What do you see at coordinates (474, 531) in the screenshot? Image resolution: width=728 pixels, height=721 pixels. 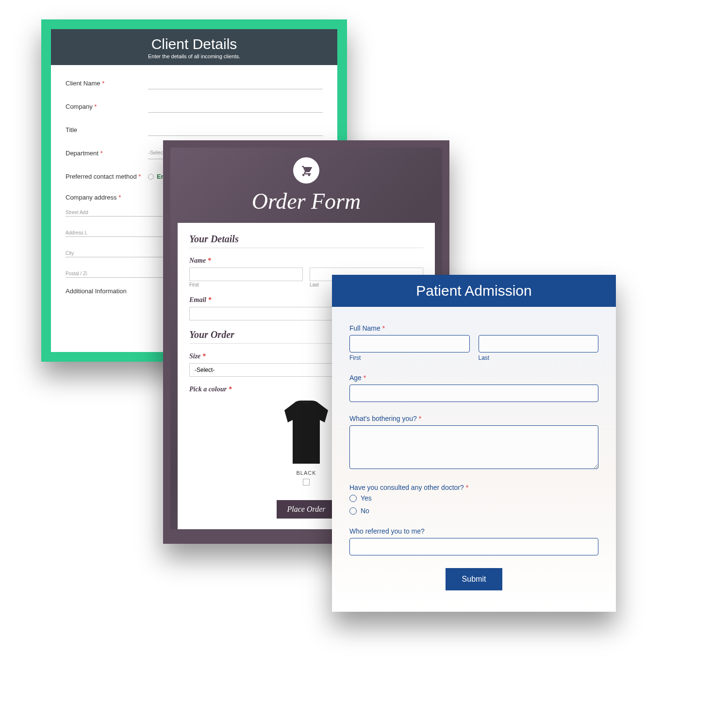 I see `referred-label: Who referred you to me?` at bounding box center [474, 531].